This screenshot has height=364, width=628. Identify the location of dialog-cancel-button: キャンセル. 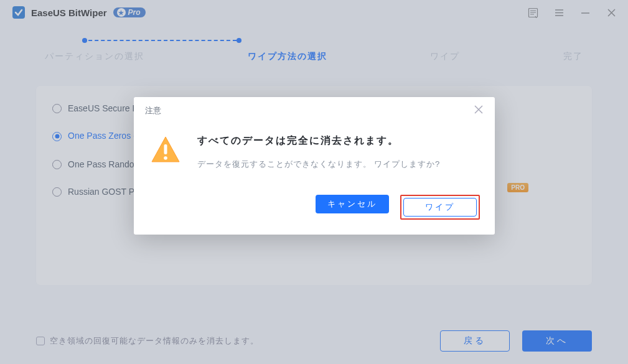
(352, 204).